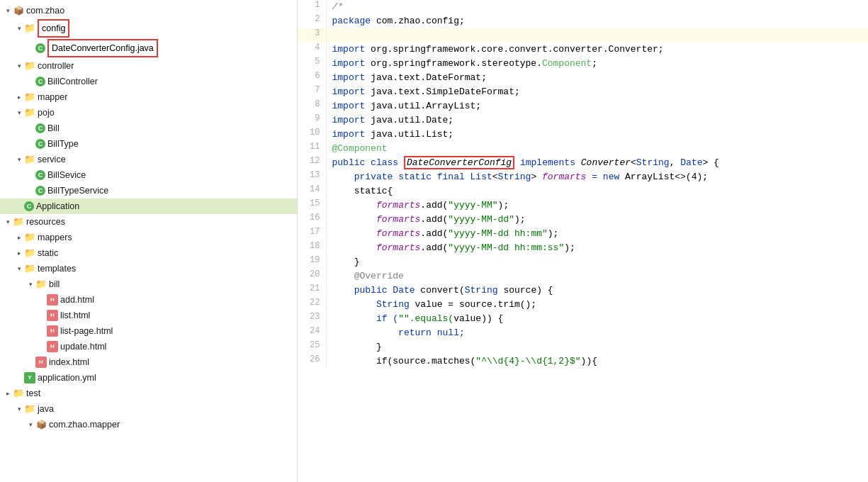 This screenshot has height=482, width=868. I want to click on token: <, so click(633, 163).